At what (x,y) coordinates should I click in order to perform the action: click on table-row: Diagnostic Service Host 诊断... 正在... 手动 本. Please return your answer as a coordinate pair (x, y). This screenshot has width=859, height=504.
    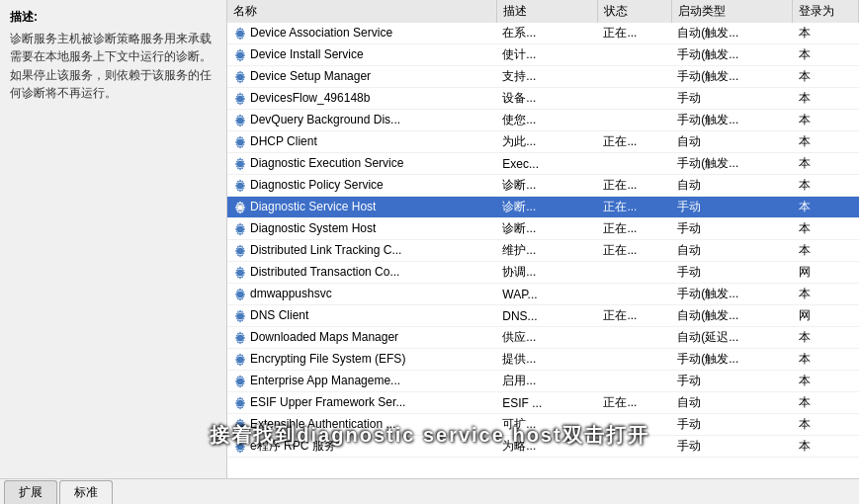
    Looking at the image, I should click on (544, 208).